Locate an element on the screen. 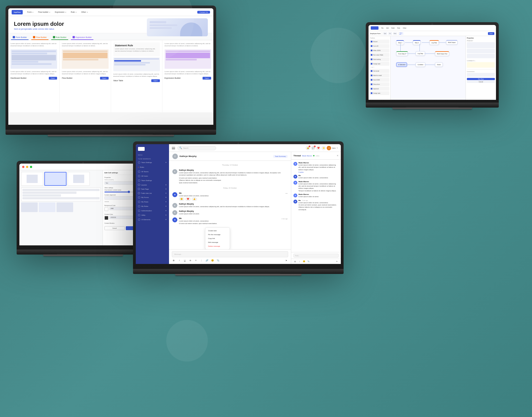 This screenshot has width=532, height=417. s3-bg-swatch is located at coordinates (106, 209).